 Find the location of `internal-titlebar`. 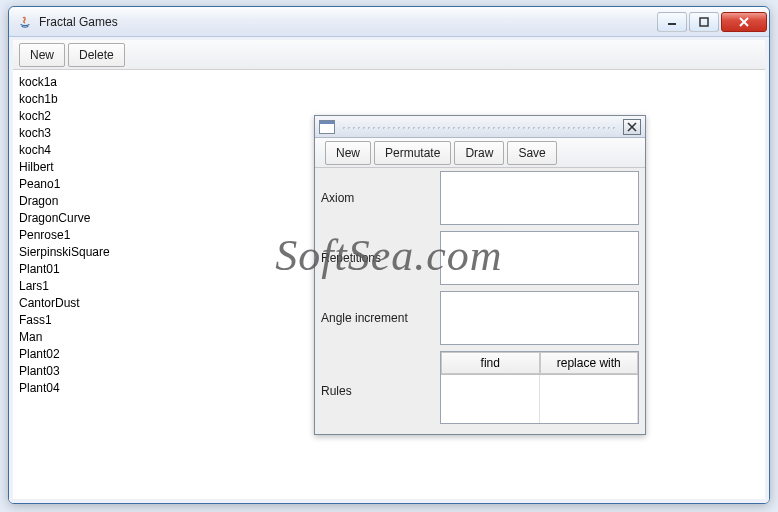

internal-titlebar is located at coordinates (480, 127).